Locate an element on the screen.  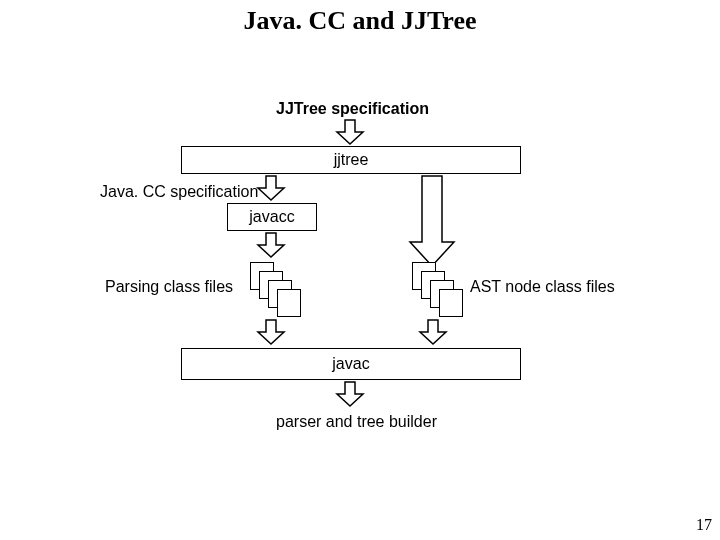
page-number: 17 is located at coordinates (704, 525).